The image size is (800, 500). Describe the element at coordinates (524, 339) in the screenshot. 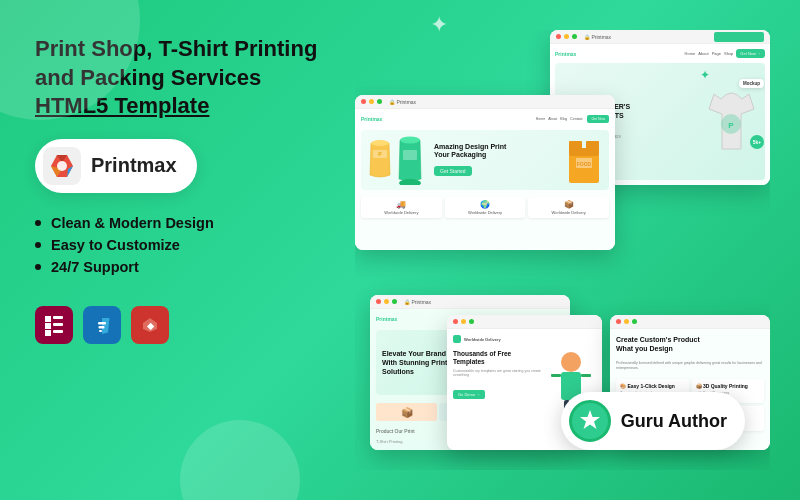

I see `ss-tmpl-top: Worldwide Delivery` at that location.